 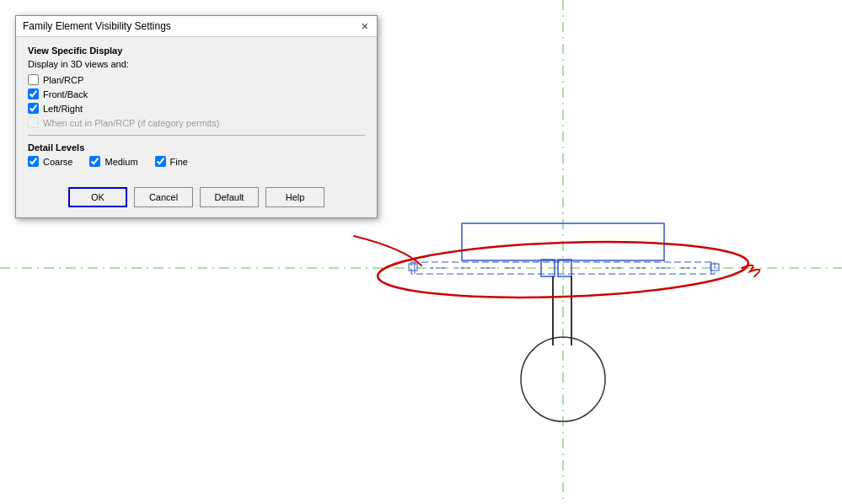 I want to click on label-front-back: Front/Back, so click(x=66, y=94).